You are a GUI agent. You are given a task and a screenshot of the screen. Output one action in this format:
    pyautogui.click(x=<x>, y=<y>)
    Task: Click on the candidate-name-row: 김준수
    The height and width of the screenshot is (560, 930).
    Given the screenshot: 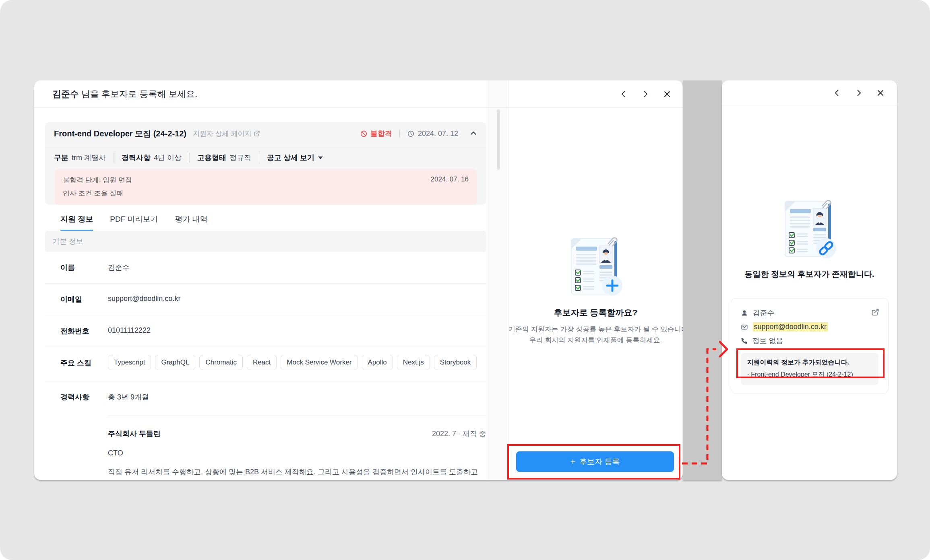 What is the action you would take?
    pyautogui.click(x=810, y=313)
    